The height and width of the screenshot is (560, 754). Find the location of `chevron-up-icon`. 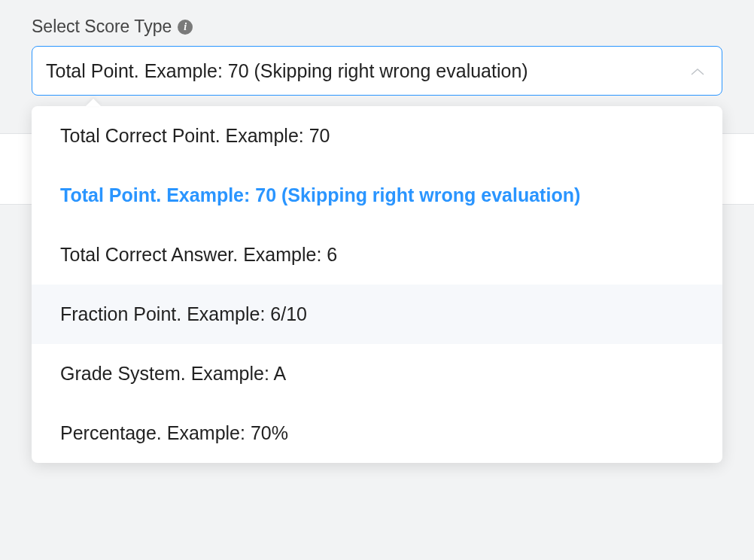

chevron-up-icon is located at coordinates (698, 71).